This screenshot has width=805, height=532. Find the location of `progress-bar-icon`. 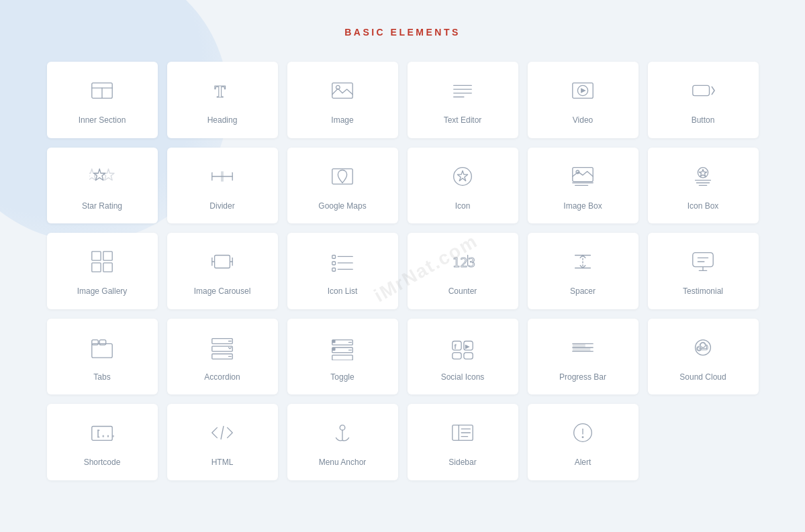

progress-bar-icon is located at coordinates (583, 349).